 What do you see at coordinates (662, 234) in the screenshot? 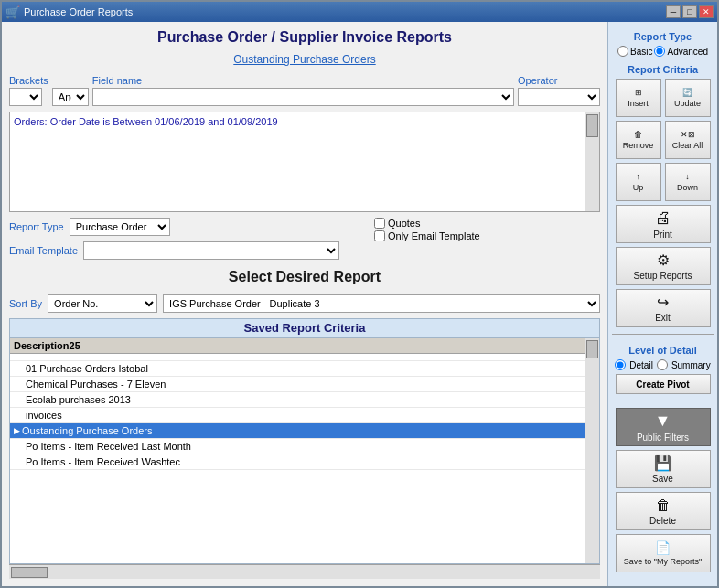
I see `print-label: Print` at bounding box center [662, 234].